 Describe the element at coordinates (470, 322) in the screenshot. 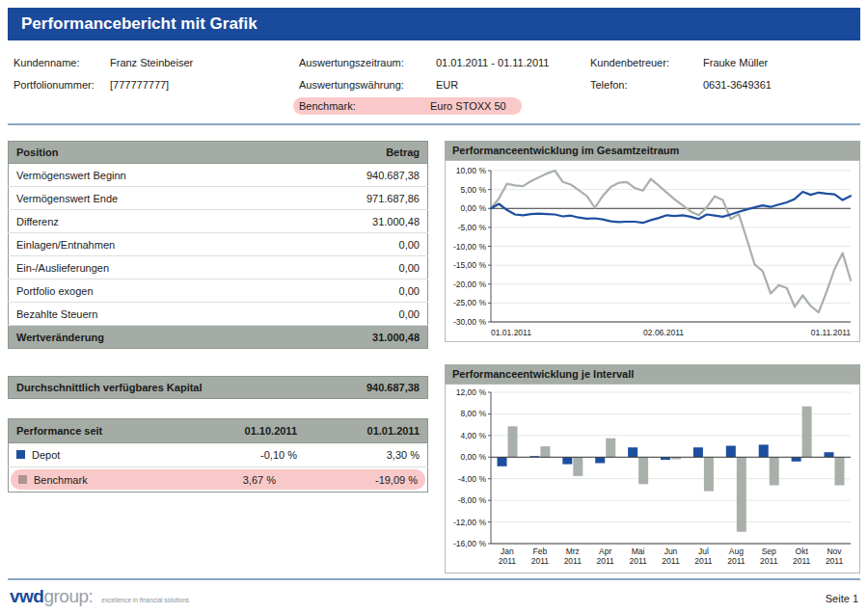

I see `svg-text: -30,00 %` at that location.